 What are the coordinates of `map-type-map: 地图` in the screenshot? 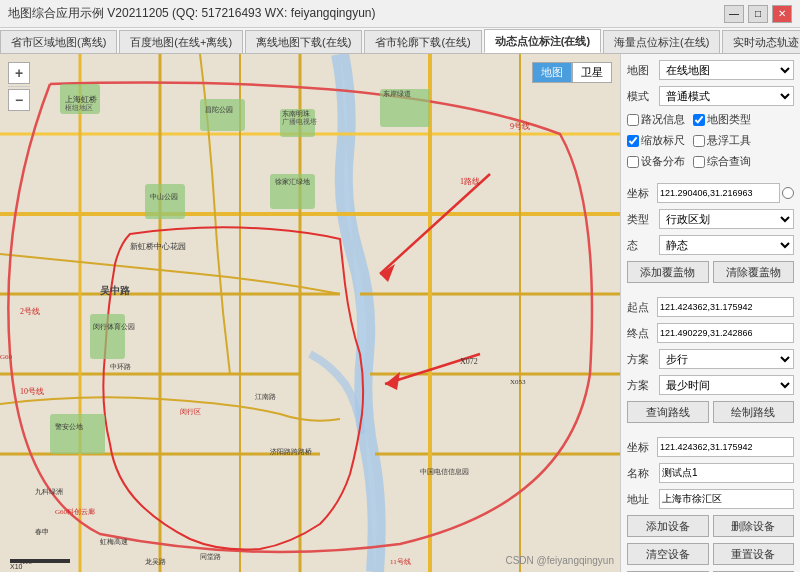 It's located at (552, 72).